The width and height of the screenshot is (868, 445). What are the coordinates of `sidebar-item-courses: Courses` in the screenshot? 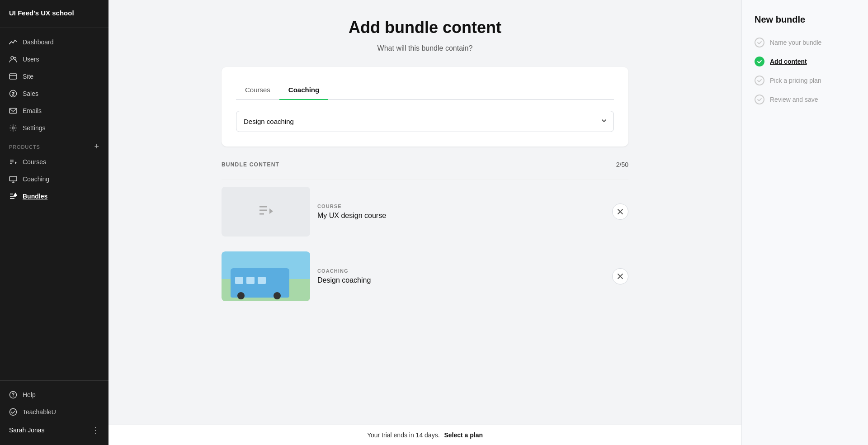 It's located at (54, 162).